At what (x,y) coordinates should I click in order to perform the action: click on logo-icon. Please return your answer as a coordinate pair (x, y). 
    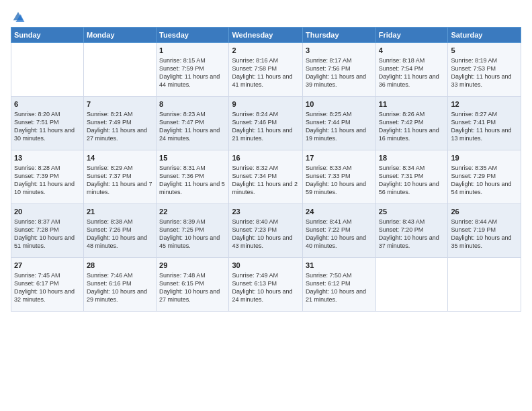
    Looking at the image, I should click on (18, 17).